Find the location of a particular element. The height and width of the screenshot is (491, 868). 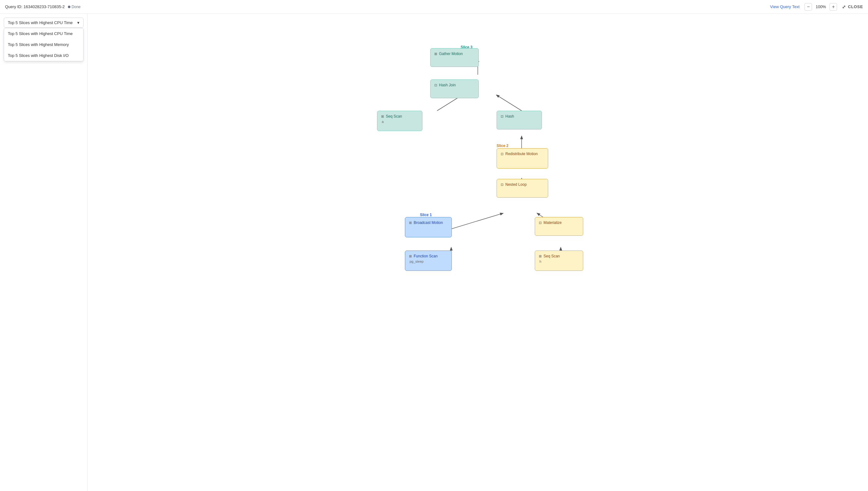

redistribute-motion-title: ⊡ Redistribute Motion is located at coordinates (522, 154).